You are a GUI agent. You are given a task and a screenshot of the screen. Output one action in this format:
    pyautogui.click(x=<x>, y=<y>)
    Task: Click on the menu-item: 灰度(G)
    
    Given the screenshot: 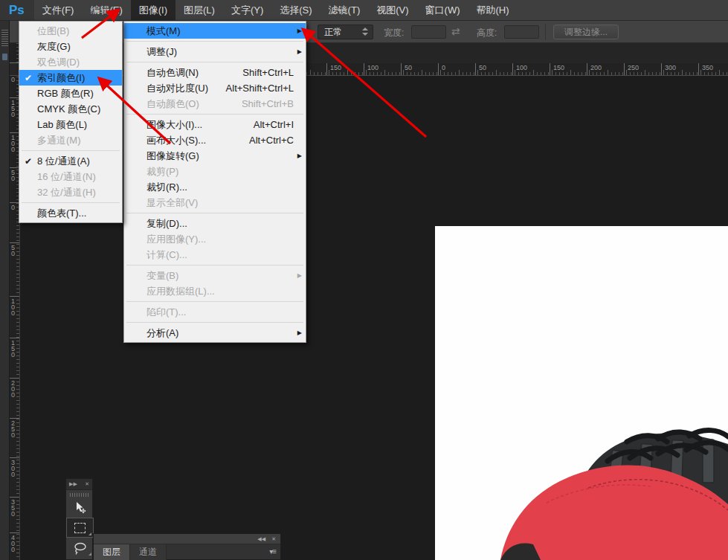 What is the action you would take?
    pyautogui.click(x=71, y=46)
    